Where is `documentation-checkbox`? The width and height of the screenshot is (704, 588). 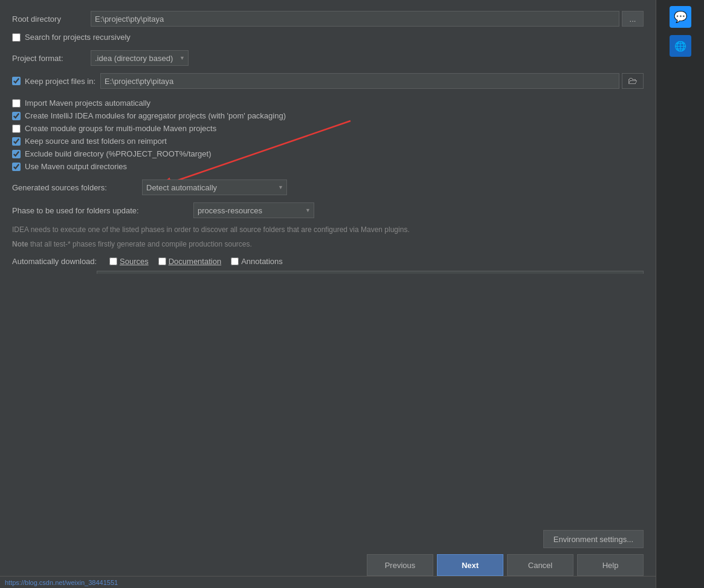
documentation-checkbox is located at coordinates (162, 261).